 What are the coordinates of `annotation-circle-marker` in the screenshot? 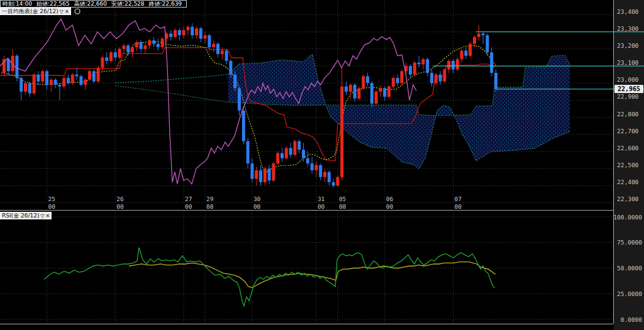 It's located at (77, 11).